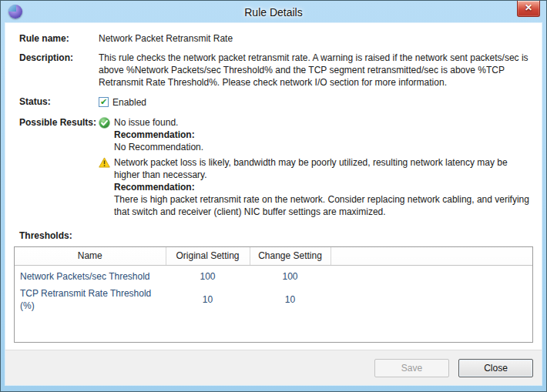  Describe the element at coordinates (90, 276) in the screenshot. I see `threshold-name: Network Packets/sec Threshold` at that location.